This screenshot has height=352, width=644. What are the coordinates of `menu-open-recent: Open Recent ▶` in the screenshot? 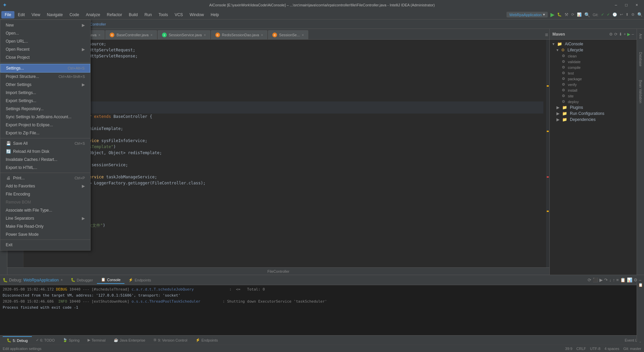 It's located at (45, 49).